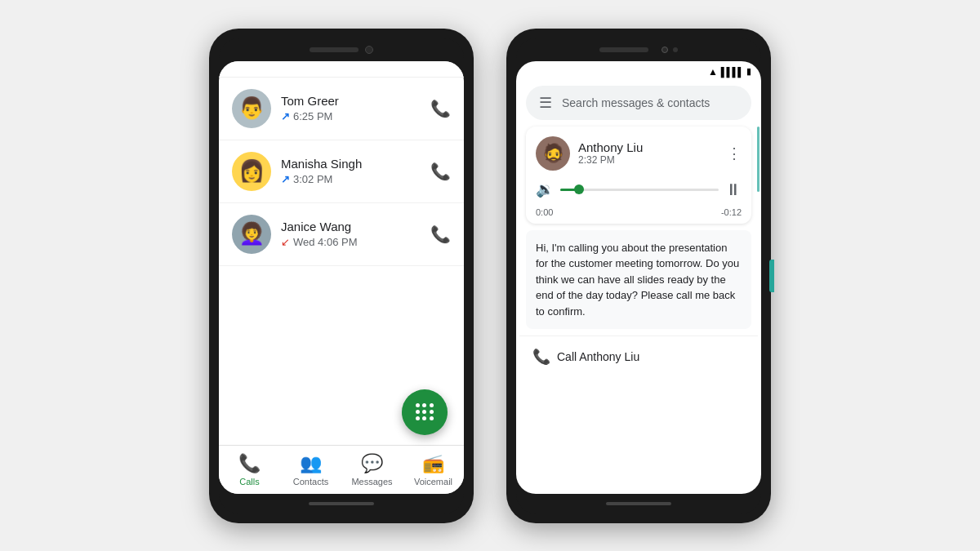 This screenshot has width=980, height=551. What do you see at coordinates (372, 470) in the screenshot?
I see `nav-messages: 💬 Messages` at bounding box center [372, 470].